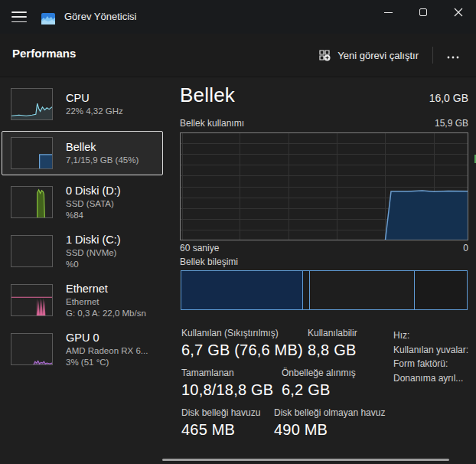 This screenshot has height=464, width=476. What do you see at coordinates (388, 12) in the screenshot?
I see `minimize-button` at bounding box center [388, 12].